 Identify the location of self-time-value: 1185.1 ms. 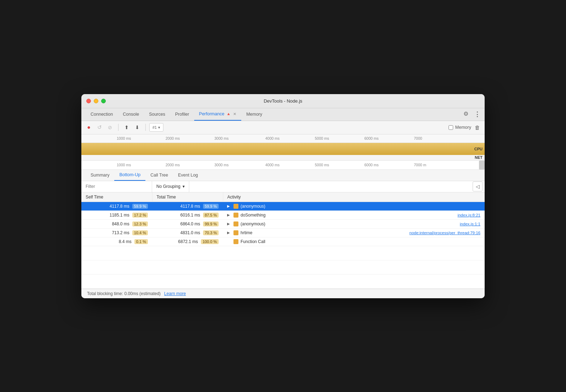
(120, 215).